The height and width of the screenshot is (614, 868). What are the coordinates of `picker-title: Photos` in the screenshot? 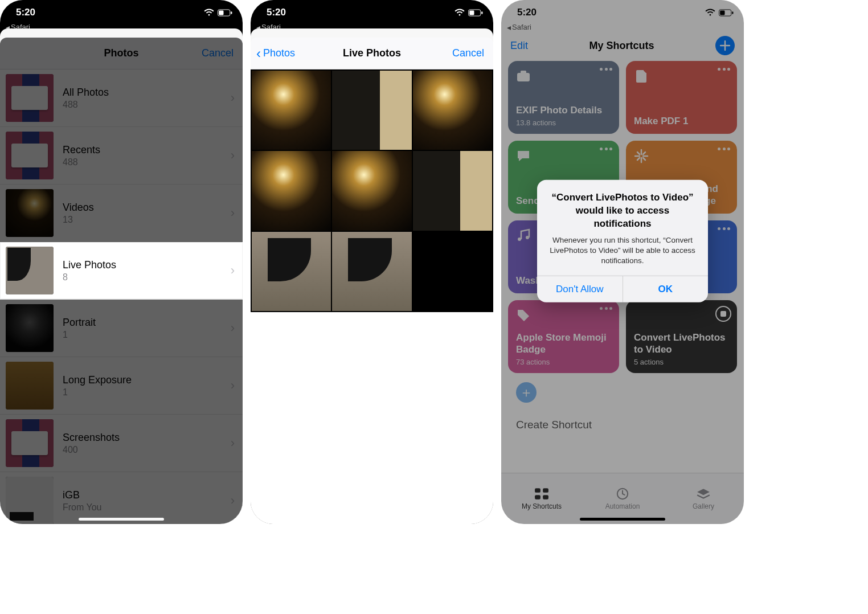 It's located at (122, 54).